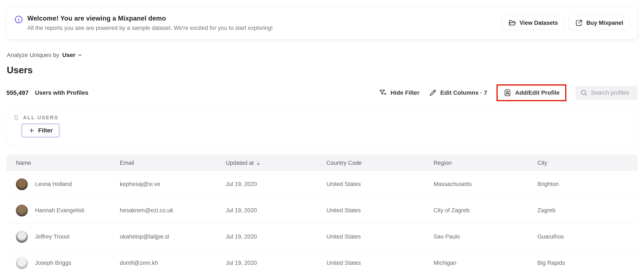 The width and height of the screenshot is (644, 272). What do you see at coordinates (588, 184) in the screenshot?
I see `user-city: Brighton` at bounding box center [588, 184].